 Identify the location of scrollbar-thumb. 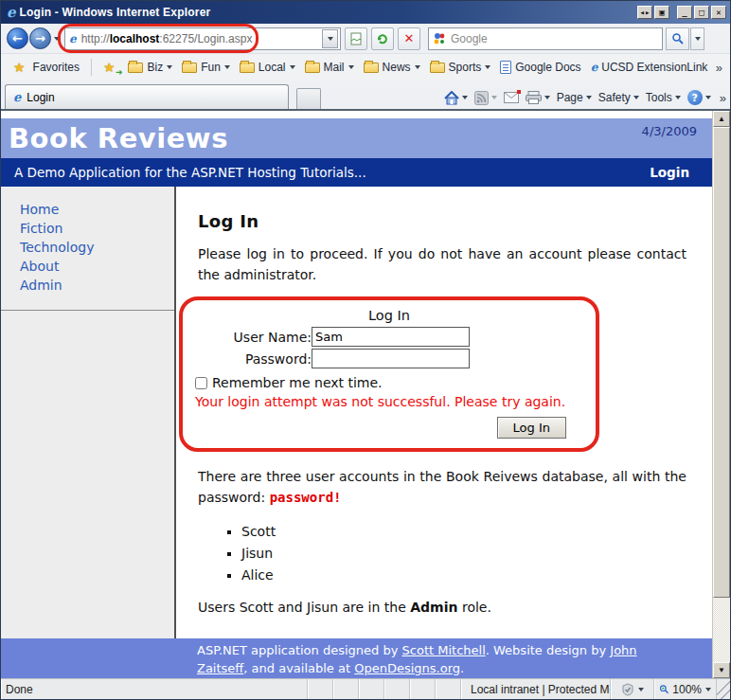
(722, 362).